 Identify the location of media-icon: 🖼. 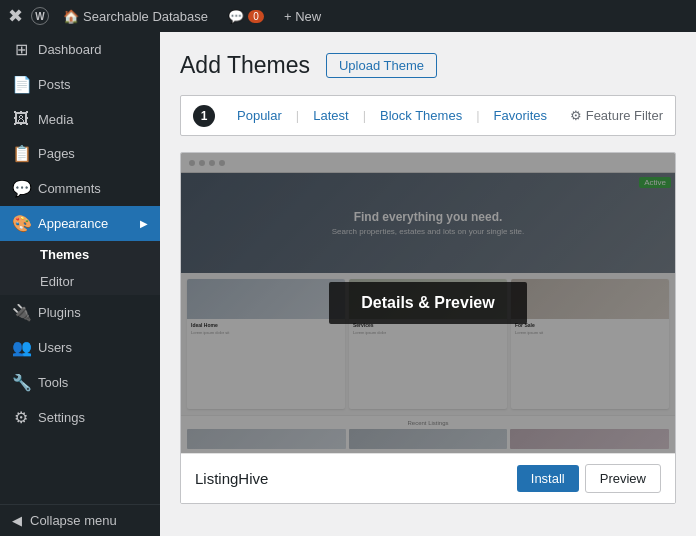
(21, 119).